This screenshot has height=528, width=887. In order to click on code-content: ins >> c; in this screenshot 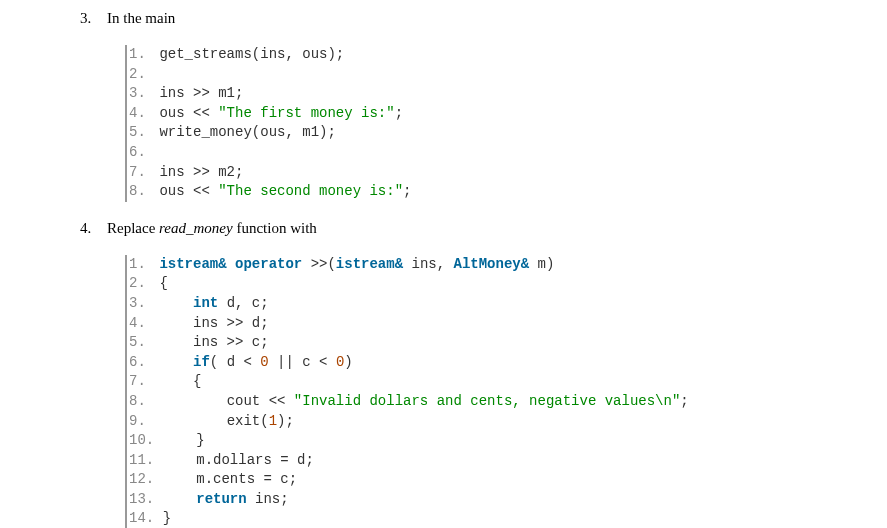, I will do `click(210, 342)`.